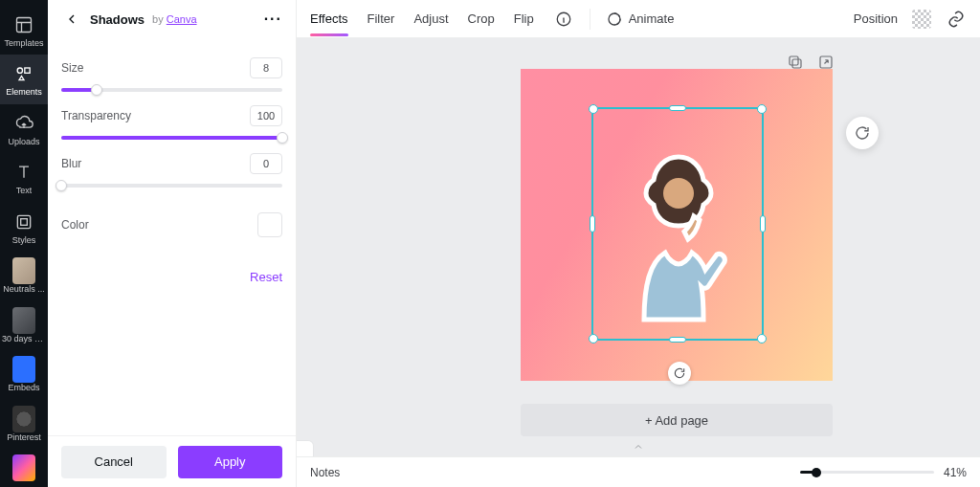 This screenshot has width=980, height=487. Describe the element at coordinates (24, 78) in the screenshot. I see `nav-elements: Elements` at that location.